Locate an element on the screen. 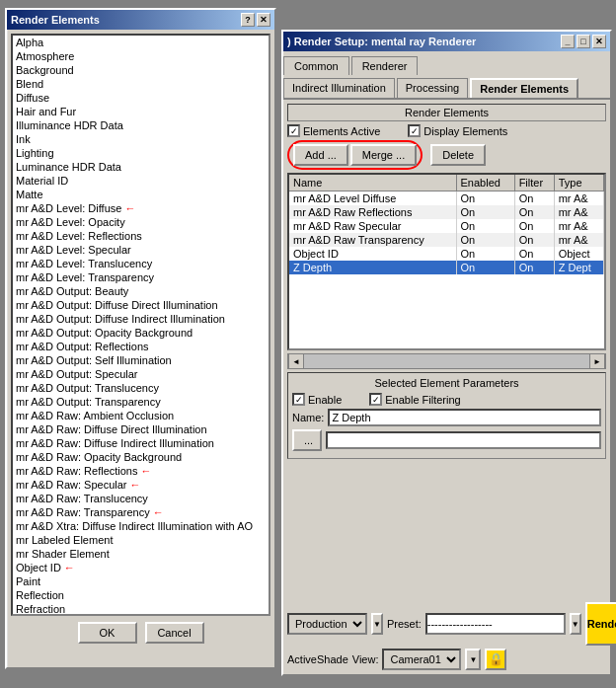 This screenshot has width=616, height=688. list-item: Luminance HDR Data is located at coordinates (140, 167).